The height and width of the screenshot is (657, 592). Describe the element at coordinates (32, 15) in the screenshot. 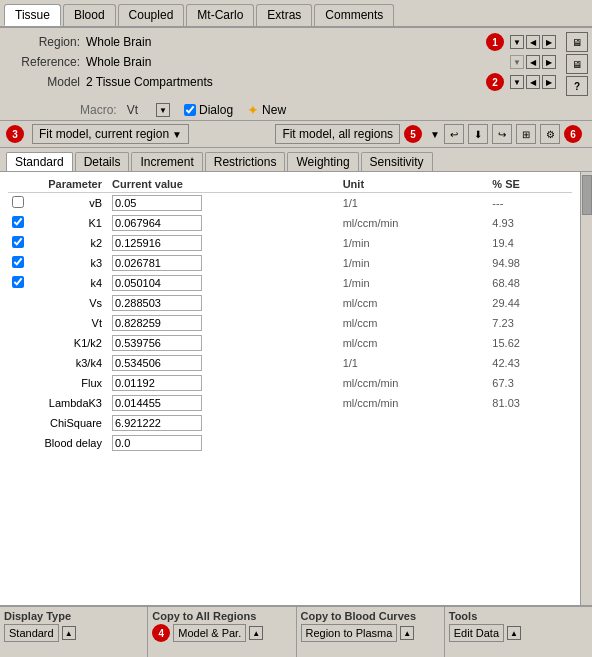

I see `tab-tissue: Tissue` at that location.